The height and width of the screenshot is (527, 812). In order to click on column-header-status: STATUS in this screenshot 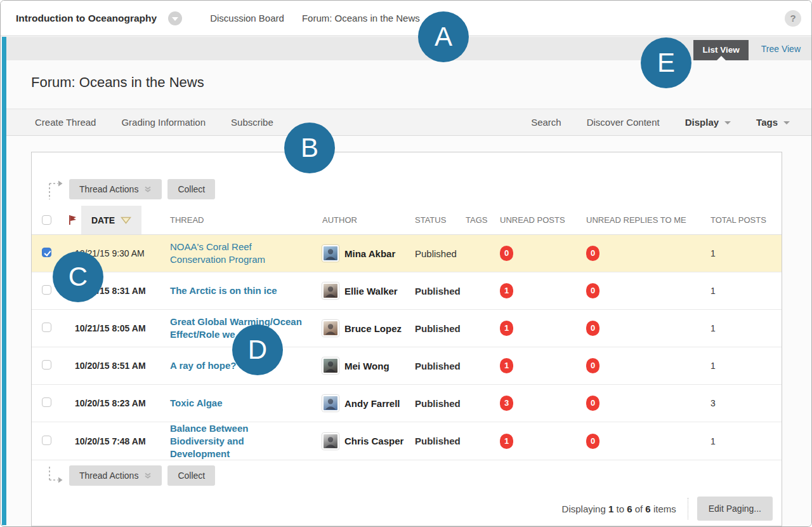, I will do `click(429, 220)`.